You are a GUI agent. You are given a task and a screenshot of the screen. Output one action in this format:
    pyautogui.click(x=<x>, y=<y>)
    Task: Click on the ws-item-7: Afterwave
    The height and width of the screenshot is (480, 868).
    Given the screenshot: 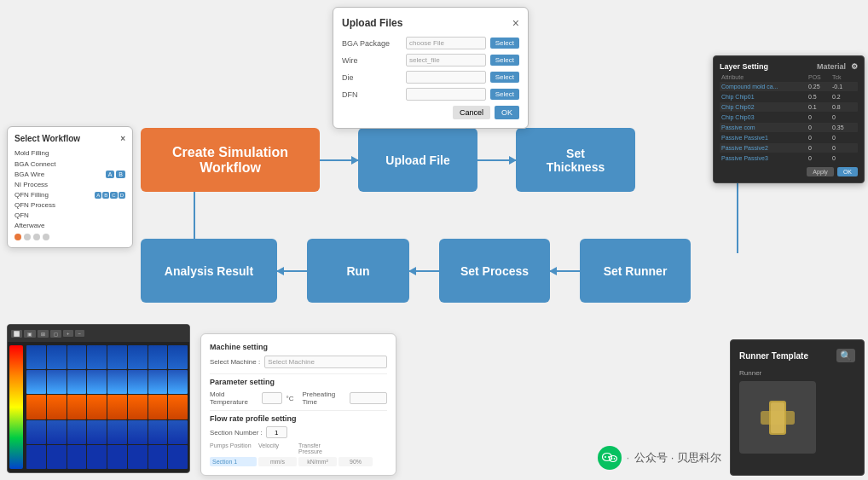 What is the action you would take?
    pyautogui.click(x=70, y=225)
    